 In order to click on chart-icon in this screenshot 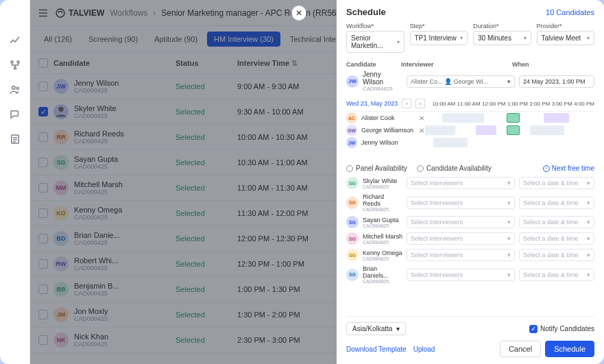, I will do `click(15, 40)`.